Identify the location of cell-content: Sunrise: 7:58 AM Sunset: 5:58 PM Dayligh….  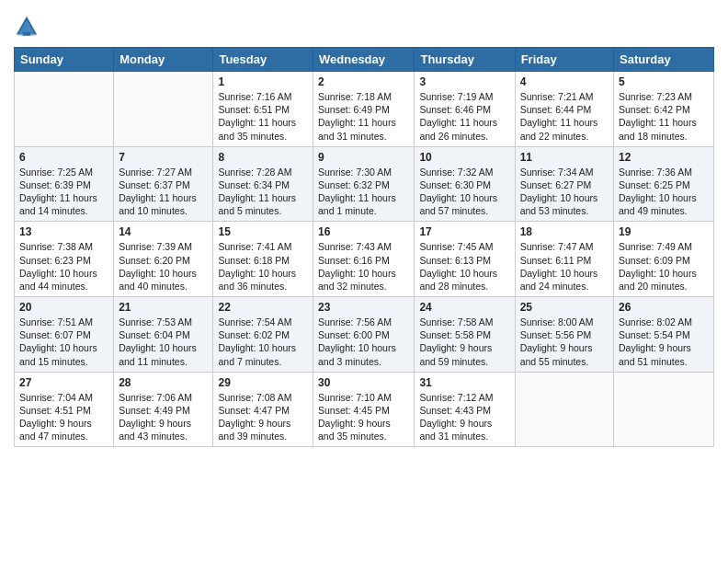
(464, 342).